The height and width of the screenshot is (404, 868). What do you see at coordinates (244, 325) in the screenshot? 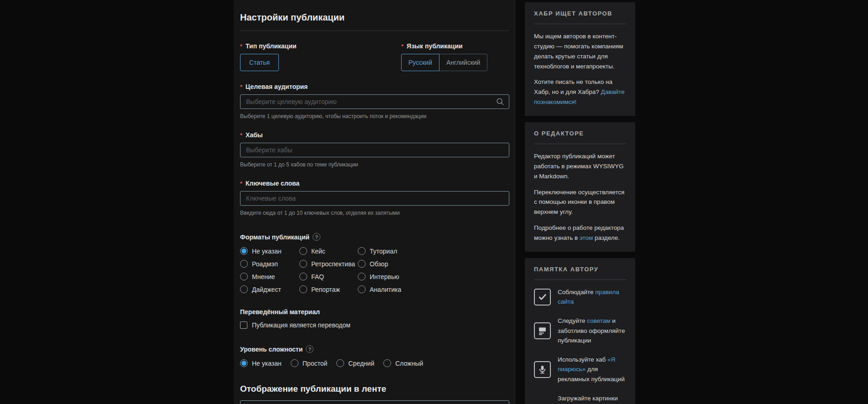
I see `checkbox-icon` at bounding box center [244, 325].